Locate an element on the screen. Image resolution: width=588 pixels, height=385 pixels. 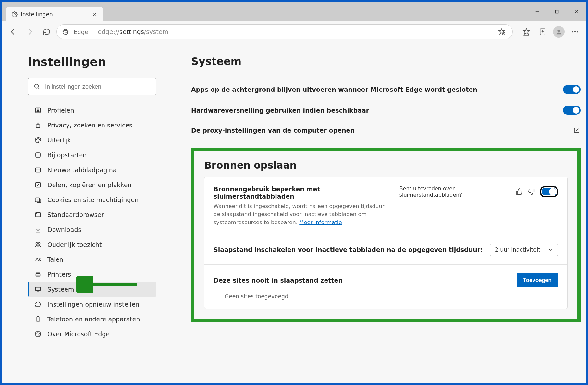
sidebar-item-label: Printers is located at coordinates (59, 274).